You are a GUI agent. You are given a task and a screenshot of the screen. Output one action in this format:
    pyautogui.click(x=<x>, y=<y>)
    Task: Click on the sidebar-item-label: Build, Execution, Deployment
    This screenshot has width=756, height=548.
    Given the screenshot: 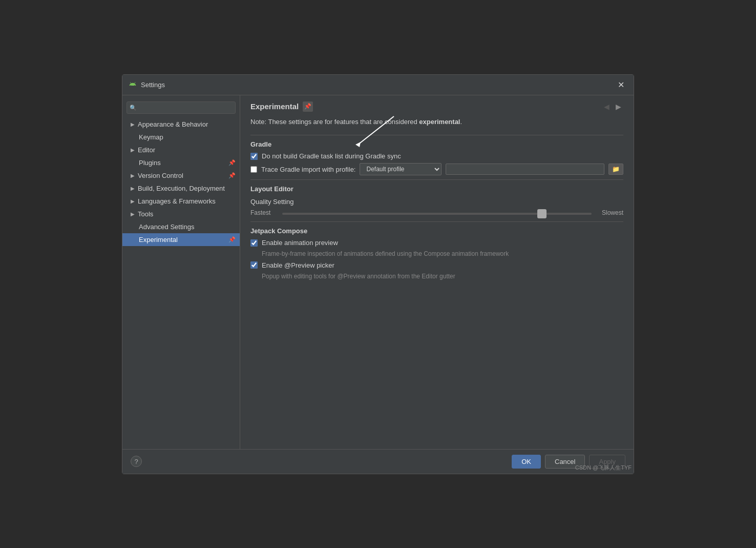 What is the action you would take?
    pyautogui.click(x=181, y=189)
    